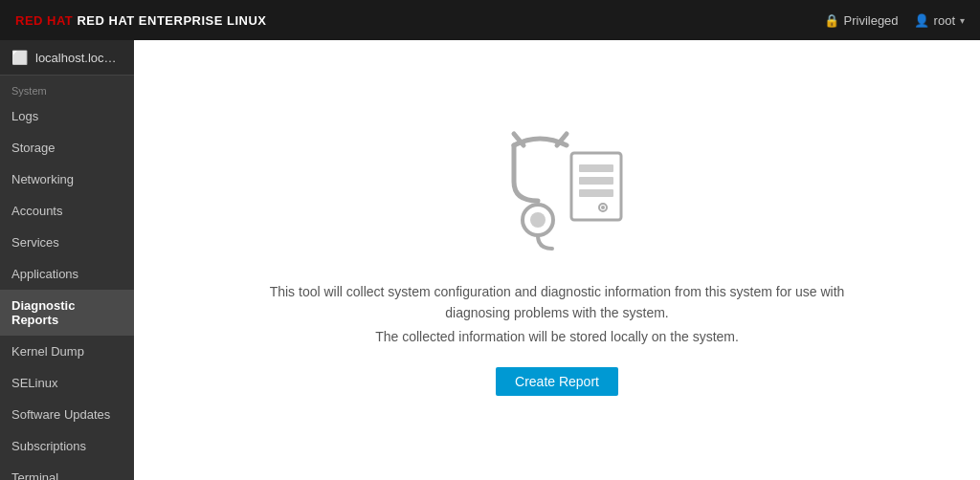 The image size is (980, 480). I want to click on hostname-label: localhost.locald..., so click(78, 57).